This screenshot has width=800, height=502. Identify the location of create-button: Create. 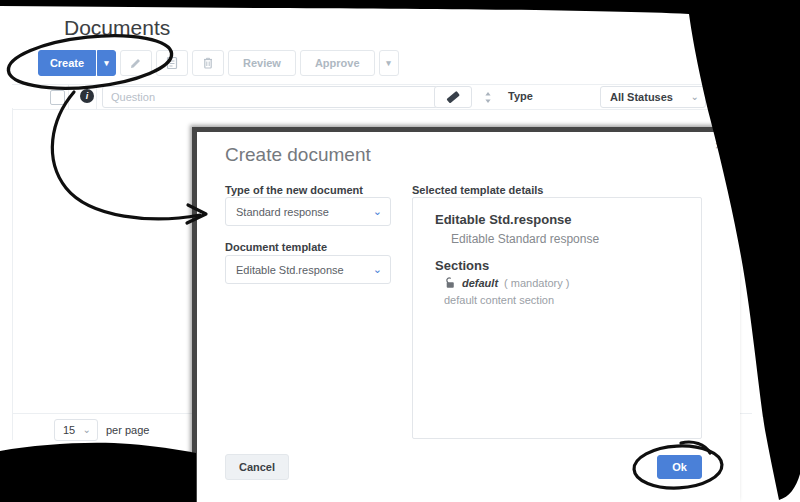
(67, 63).